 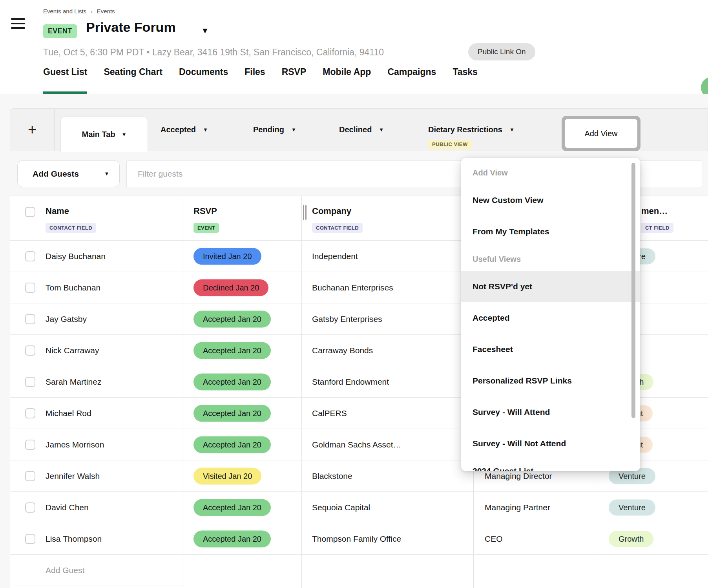 I want to click on column-header-name: Name, so click(x=57, y=211).